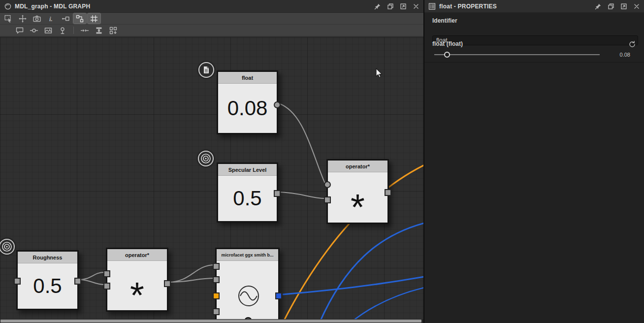 This screenshot has width=644, height=323. What do you see at coordinates (212, 321) in the screenshot?
I see `horizontal-scrollbar` at bounding box center [212, 321].